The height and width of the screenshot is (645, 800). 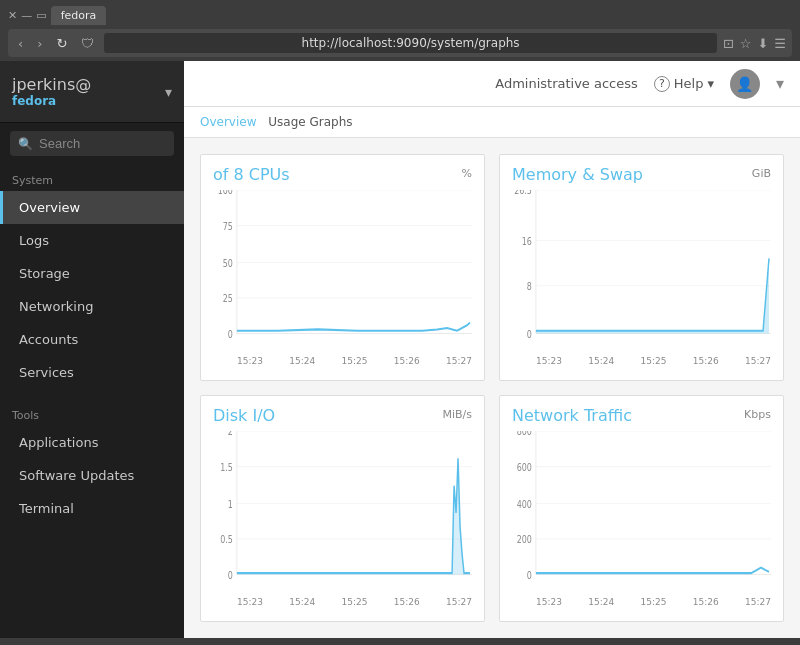 What do you see at coordinates (457, 414) in the screenshot?
I see `disk-graph-unit: MiB/s` at bounding box center [457, 414].